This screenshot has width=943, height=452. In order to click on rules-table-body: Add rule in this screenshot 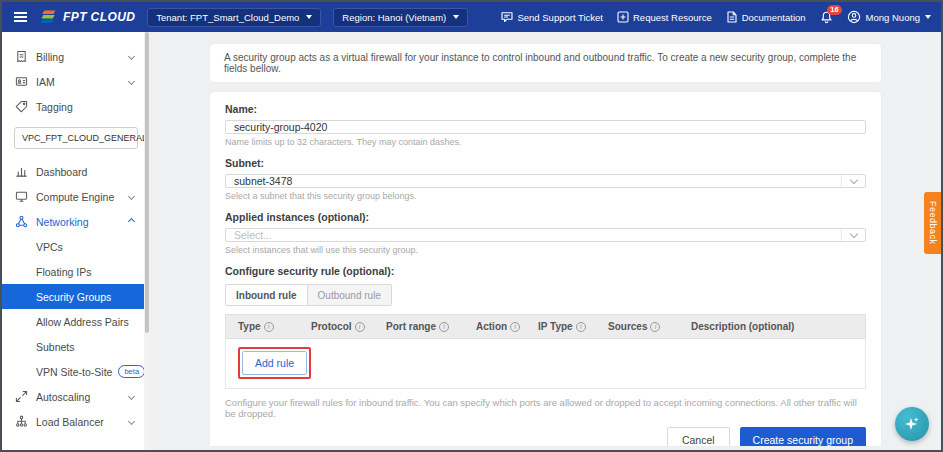, I will do `click(546, 364)`.